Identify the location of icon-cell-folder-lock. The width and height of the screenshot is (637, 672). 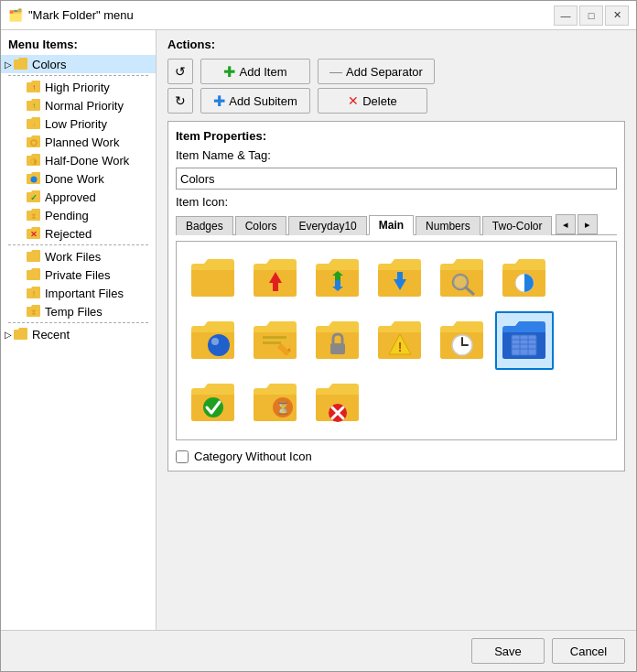
(338, 341).